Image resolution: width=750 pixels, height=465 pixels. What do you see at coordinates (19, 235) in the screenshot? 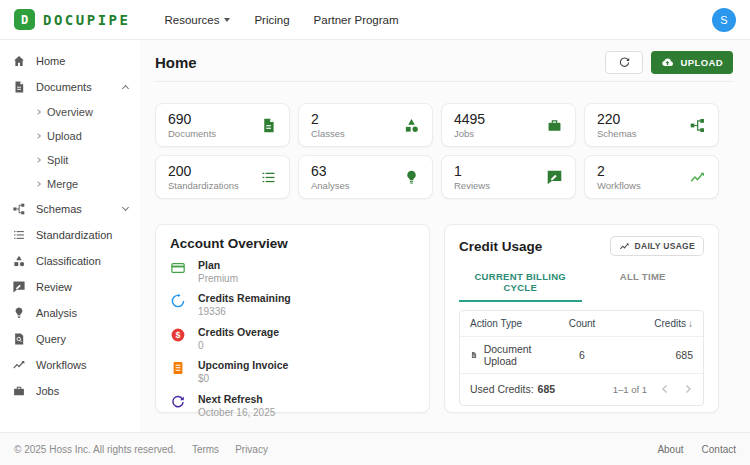
I see `list-icon` at bounding box center [19, 235].